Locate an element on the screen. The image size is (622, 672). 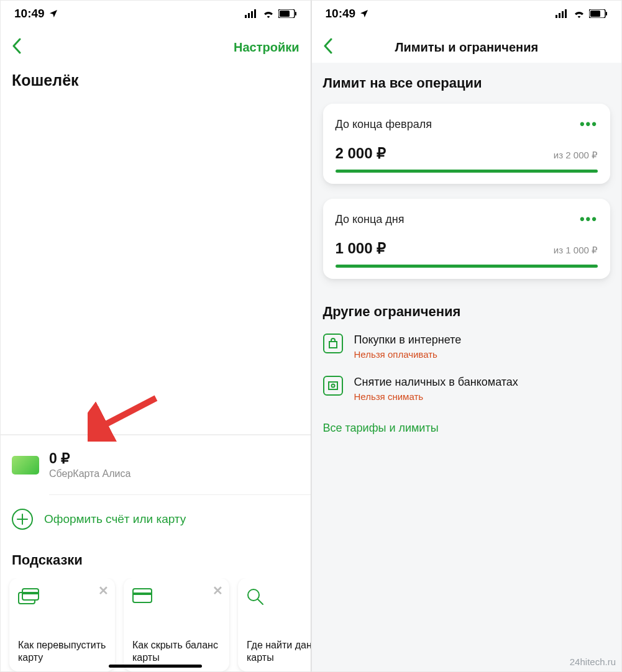
hint-card: ✕ Как скрыть баланс карты is located at coordinates (176, 625).